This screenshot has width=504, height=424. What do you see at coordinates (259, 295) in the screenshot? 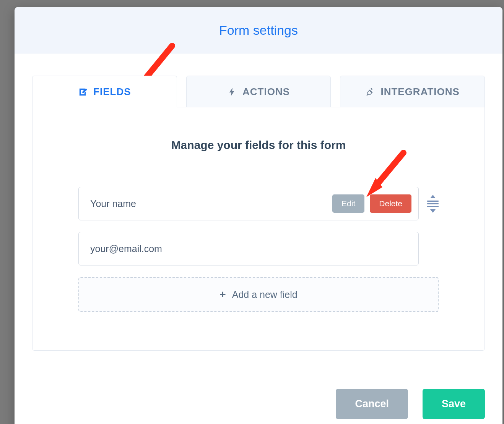
I see `add-field-button: + Add a new field` at bounding box center [259, 295].